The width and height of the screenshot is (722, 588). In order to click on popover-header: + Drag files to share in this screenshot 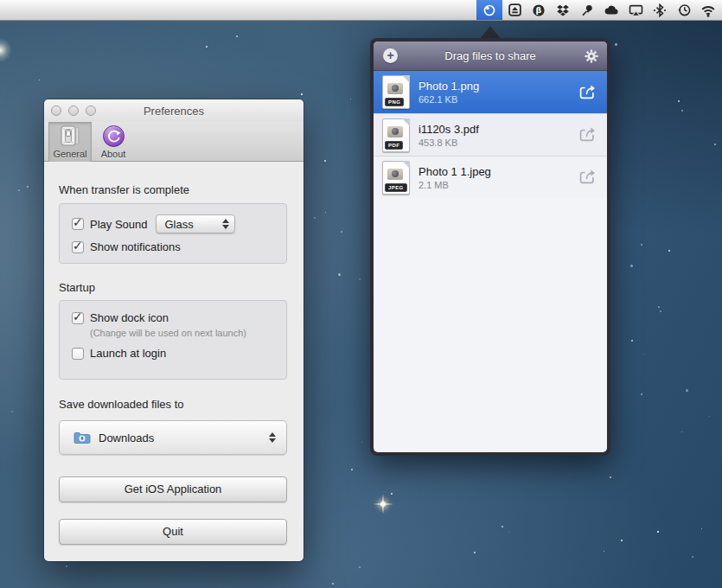, I will do `click(490, 56)`.